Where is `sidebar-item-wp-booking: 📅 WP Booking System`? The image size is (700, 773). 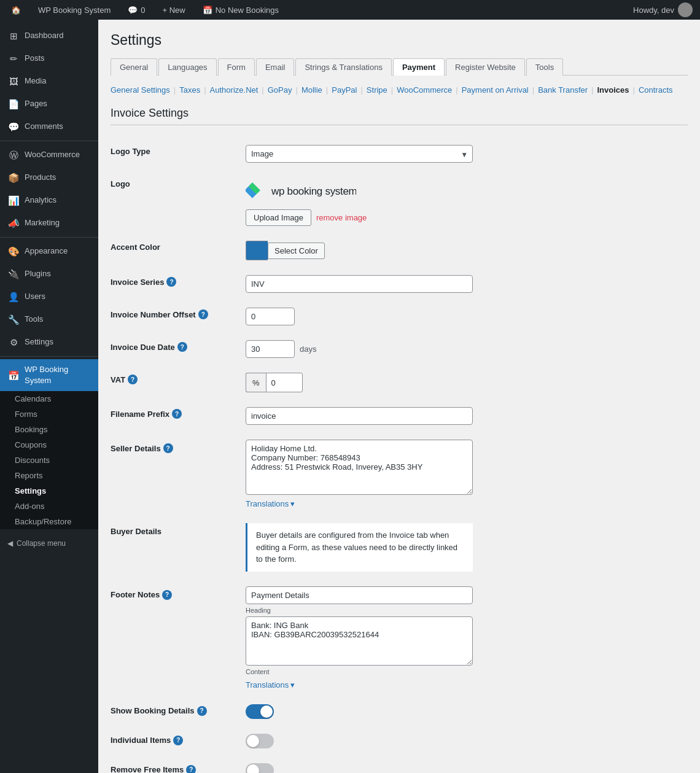 sidebar-item-wp-booking: 📅 WP Booking System is located at coordinates (49, 375).